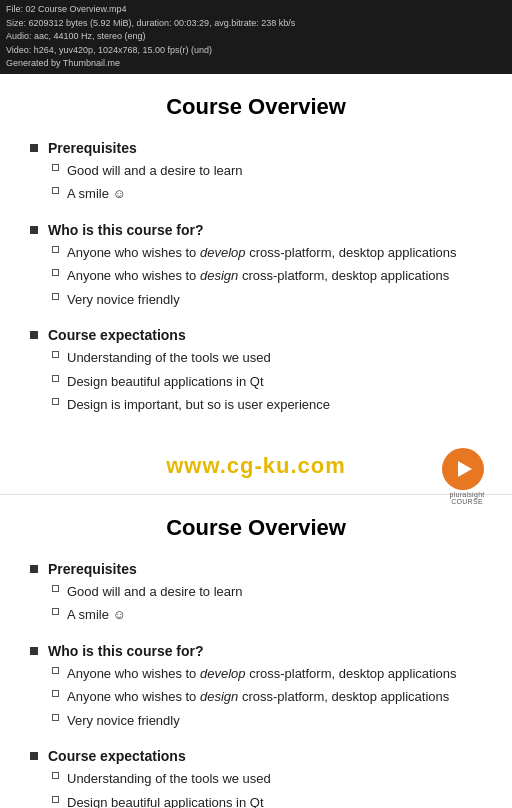  Describe the element at coordinates (256, 107) in the screenshot. I see `section-1-title: Course Overview` at that location.